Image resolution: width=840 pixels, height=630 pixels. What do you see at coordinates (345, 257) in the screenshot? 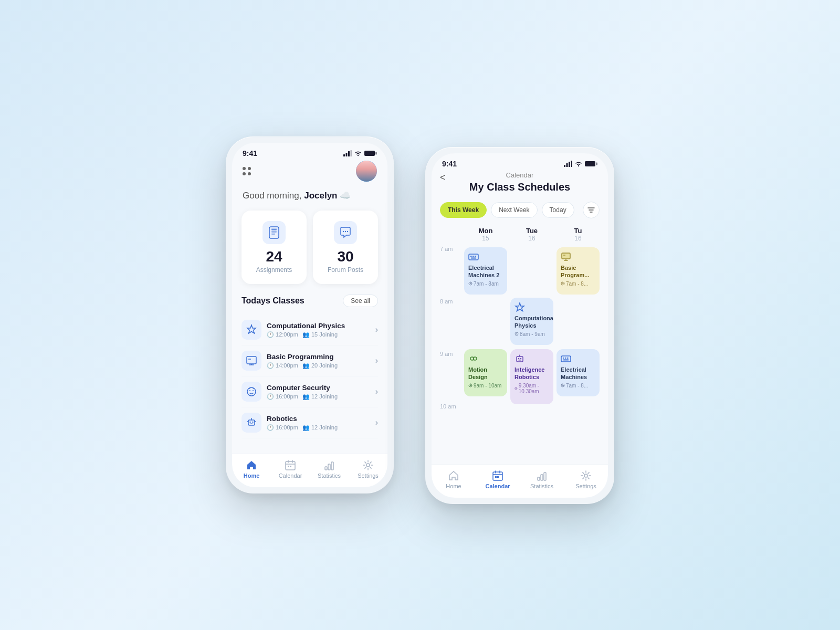
I see `forum-count: 30` at bounding box center [345, 257].